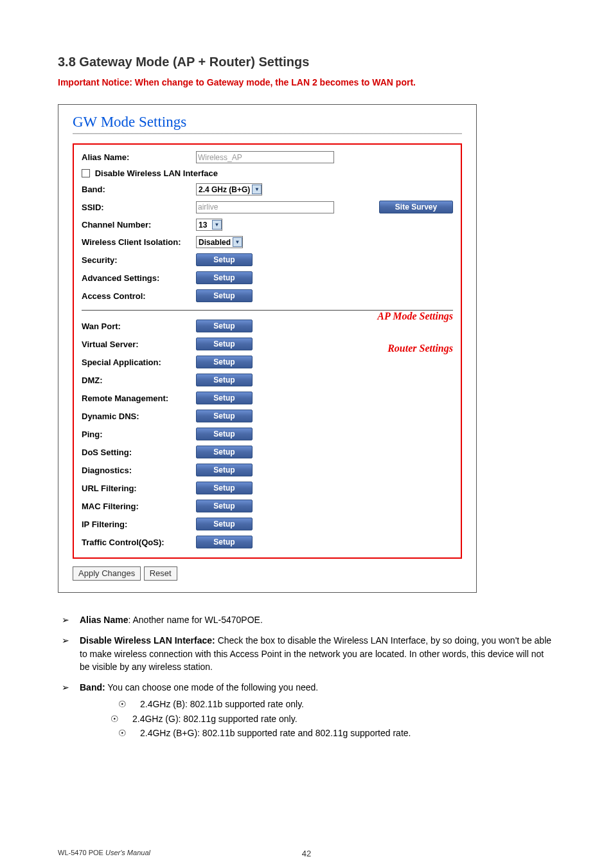  Describe the element at coordinates (209, 225) in the screenshot. I see `channel-select: 13 ▼` at that location.